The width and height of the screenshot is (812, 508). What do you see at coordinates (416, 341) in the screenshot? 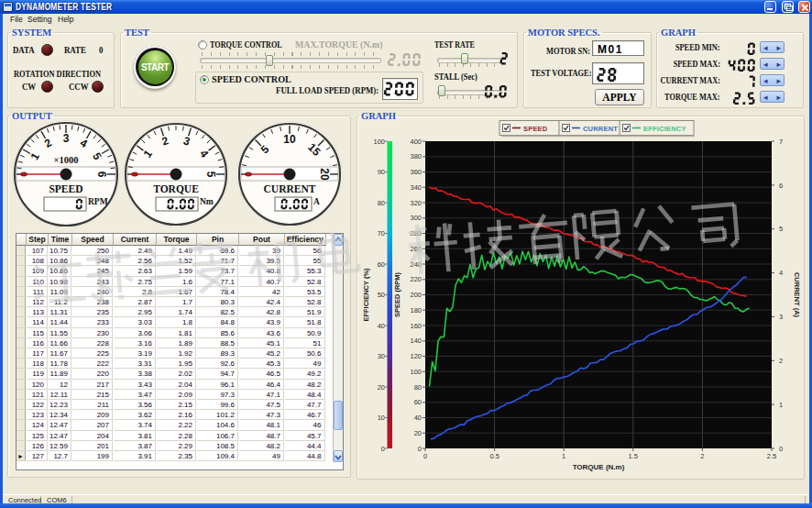
I see `svg-text: 140` at bounding box center [416, 341].